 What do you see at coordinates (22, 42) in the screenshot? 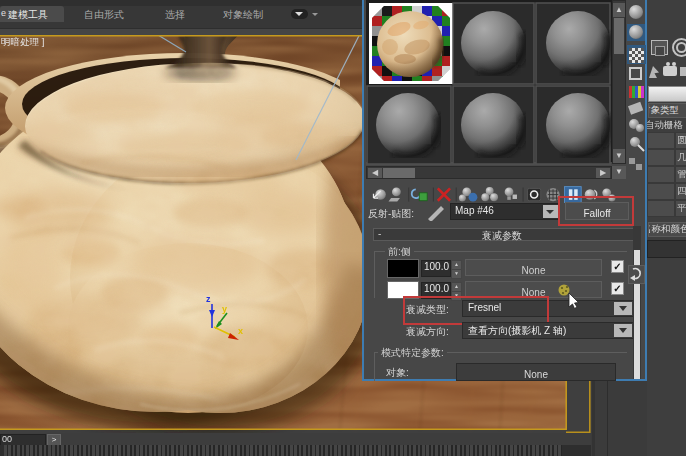
I see `svg-text: 明暗处理 ]` at bounding box center [22, 42].